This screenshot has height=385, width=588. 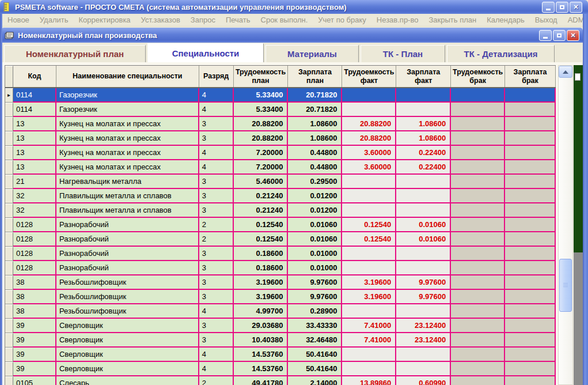 I want to click on close-button: ✕, so click(x=576, y=7).